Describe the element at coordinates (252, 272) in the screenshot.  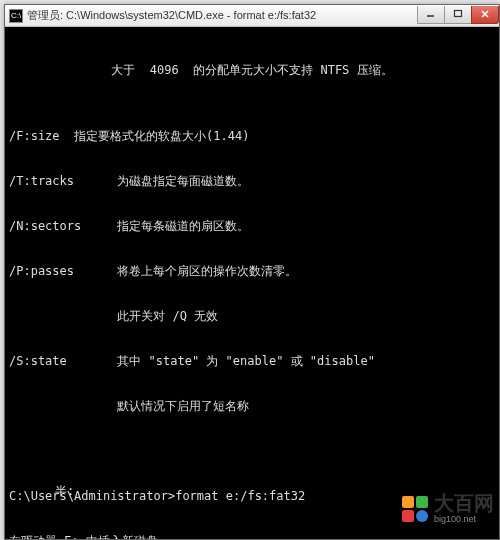
I see `option-row: /P:passes 将卷上每个扇区的操作次数清零。` at that location.